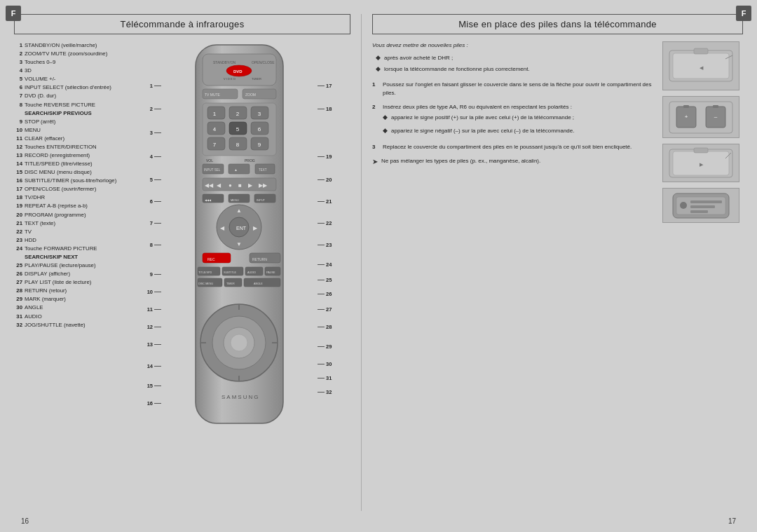 The image size is (757, 532). I want to click on list-item: 16SUBTITLE/TIMER (sous-titre/horloge), so click(69, 181).